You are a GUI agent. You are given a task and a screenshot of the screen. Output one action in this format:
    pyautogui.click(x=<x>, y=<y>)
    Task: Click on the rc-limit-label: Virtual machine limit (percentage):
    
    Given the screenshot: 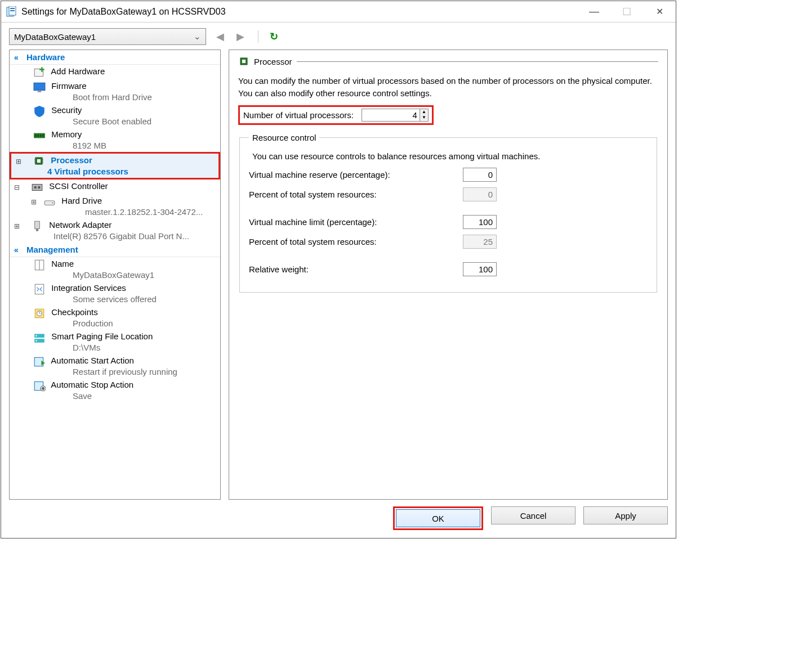 What is the action you would take?
    pyautogui.click(x=356, y=222)
    